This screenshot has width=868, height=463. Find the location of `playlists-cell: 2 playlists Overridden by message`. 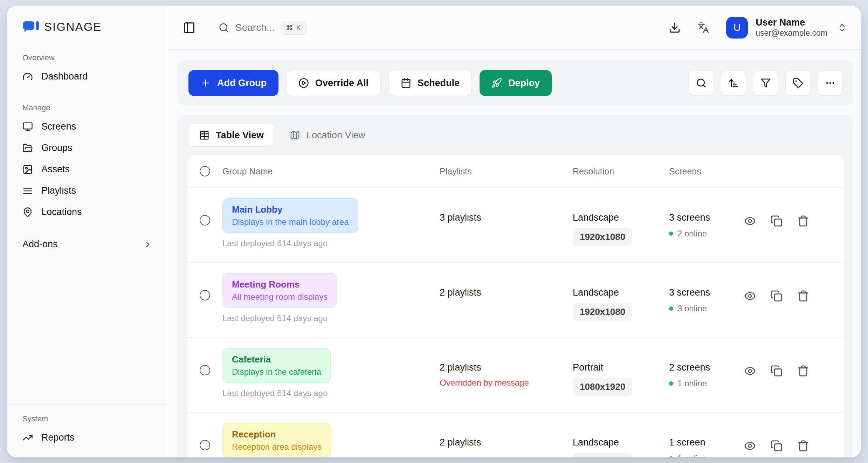

playlists-cell: 2 playlists Overridden by message is located at coordinates (506, 368).